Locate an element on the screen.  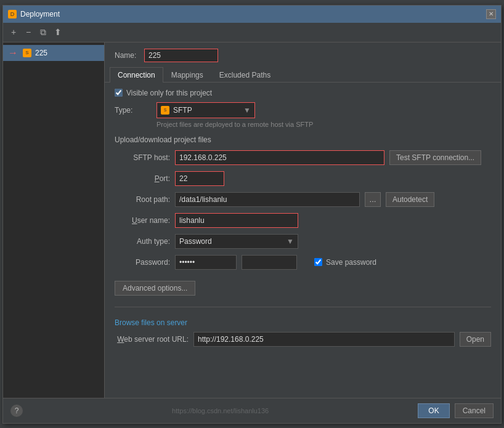
user-name-row: User name: is located at coordinates (303, 220).